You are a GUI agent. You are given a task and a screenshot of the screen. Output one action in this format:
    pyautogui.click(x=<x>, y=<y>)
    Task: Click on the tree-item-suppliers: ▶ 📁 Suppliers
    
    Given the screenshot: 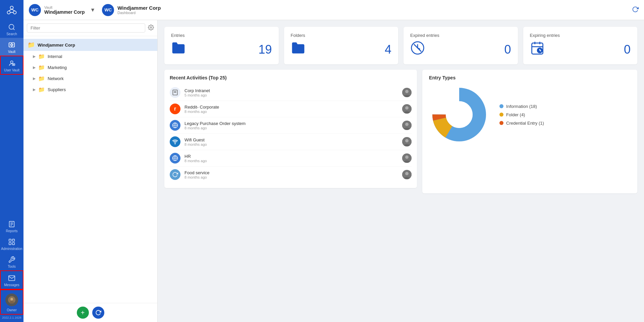 What is the action you would take?
    pyautogui.click(x=91, y=90)
    